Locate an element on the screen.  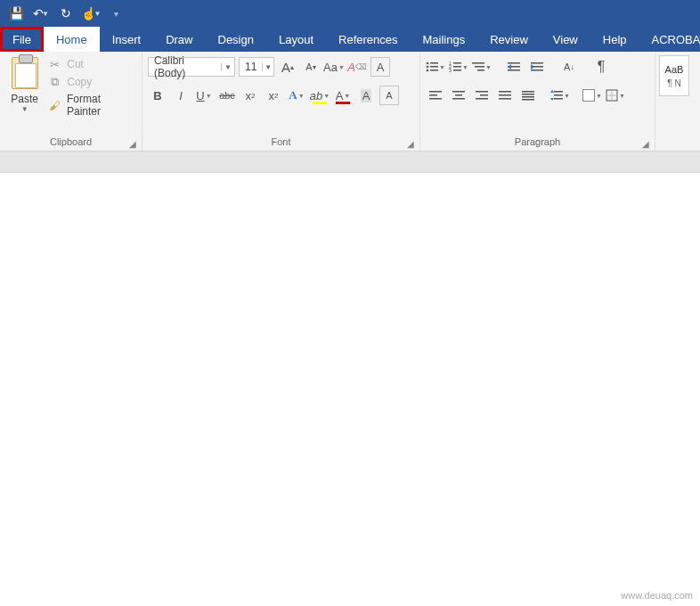
align-center-button is located at coordinates (459, 95).